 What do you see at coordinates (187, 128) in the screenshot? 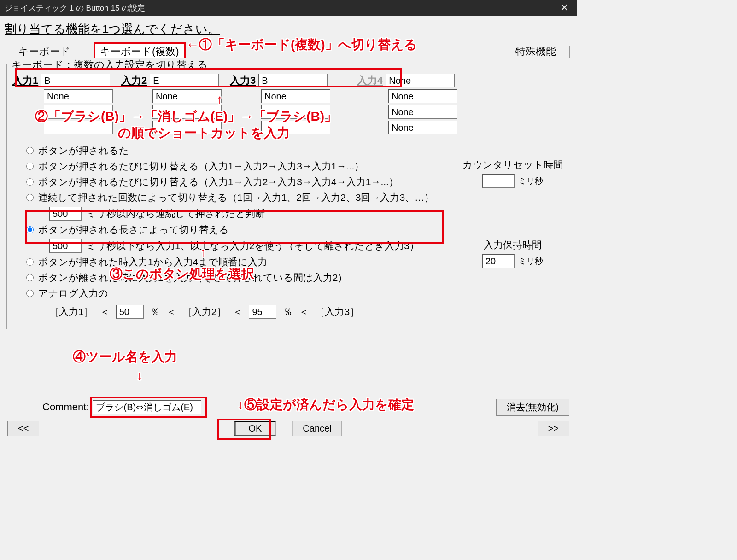
I see `input2-field4` at bounding box center [187, 128].